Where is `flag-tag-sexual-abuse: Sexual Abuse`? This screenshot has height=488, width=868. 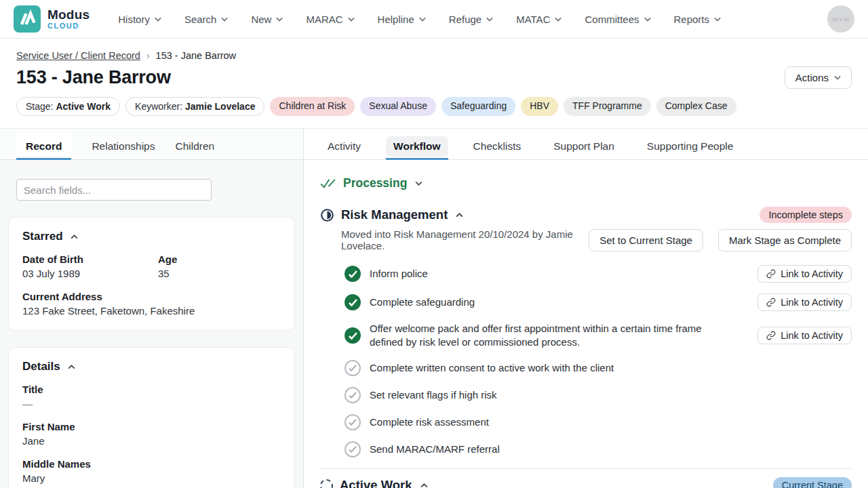
flag-tag-sexual-abuse: Sexual Abuse is located at coordinates (398, 106).